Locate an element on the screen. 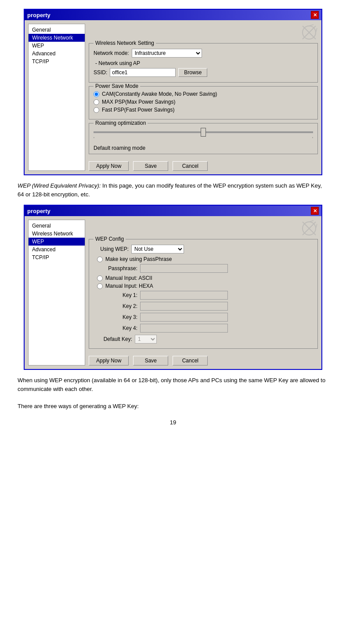 The image size is (346, 644). network-mode-label: Network mode: is located at coordinates (112, 53).